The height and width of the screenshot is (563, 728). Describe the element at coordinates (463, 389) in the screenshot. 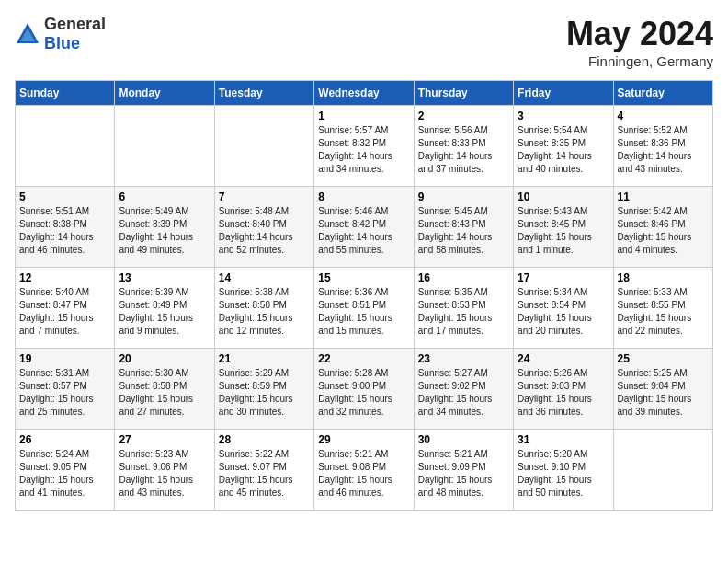

I see `calendar-cell: 23Sunrise: 5:27 AM Sunset: 9:02 PM Dayli…` at that location.